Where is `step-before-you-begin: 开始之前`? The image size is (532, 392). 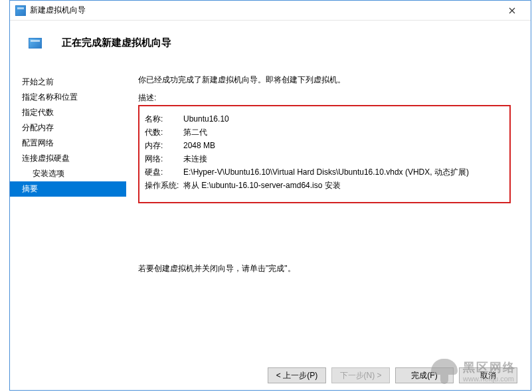 step-before-you-begin: 开始之前 is located at coordinates (68, 82).